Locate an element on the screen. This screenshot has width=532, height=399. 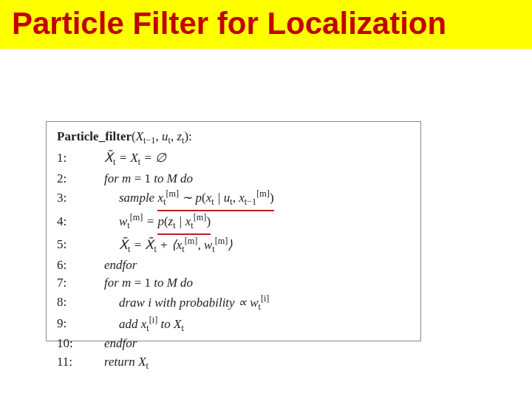
algo-line: 3: sample xt[m] ∼ p(xt | ut, xt−1[m]) is located at coordinates (233, 200).